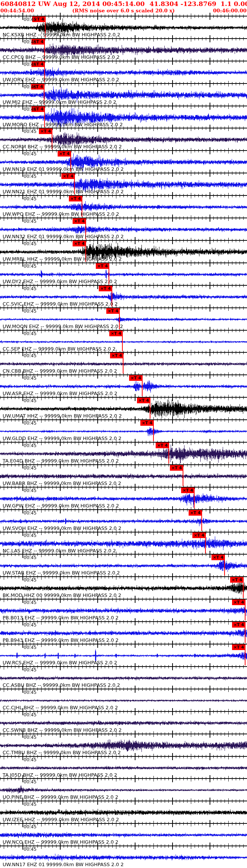  What do you see at coordinates (61, 819) in the screenshot?
I see `station-label-uw-izee: UW.IZEE HHZ -- 99999.0km BW HIGHPASS 2.0…` at bounding box center [61, 819].